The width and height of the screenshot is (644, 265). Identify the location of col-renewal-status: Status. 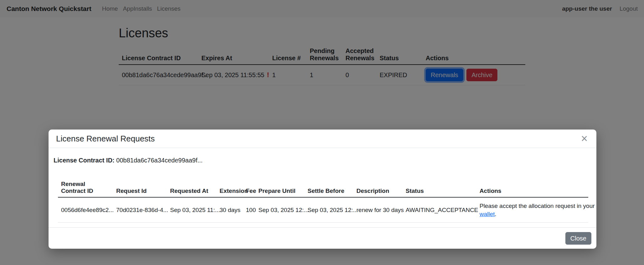
(439, 188).